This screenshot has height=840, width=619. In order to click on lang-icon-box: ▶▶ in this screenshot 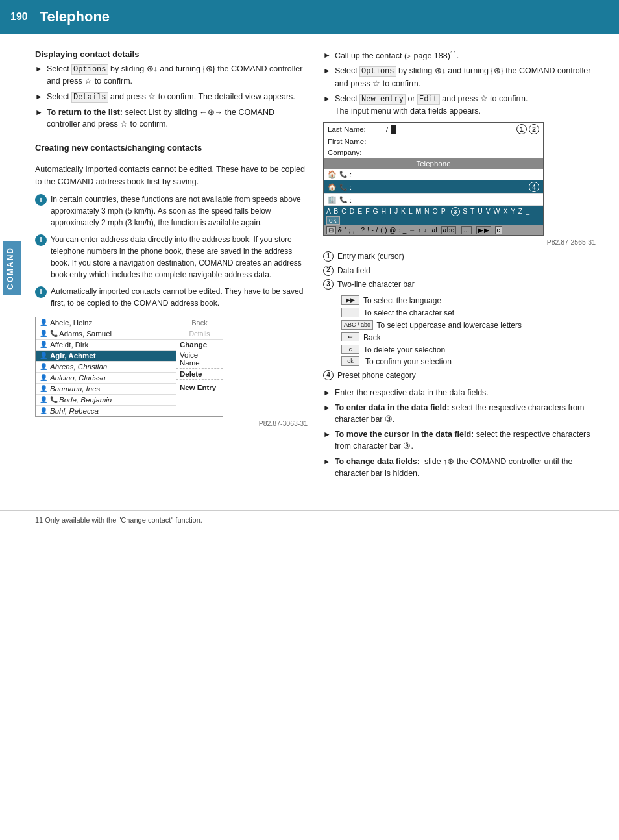, I will do `click(350, 300)`.